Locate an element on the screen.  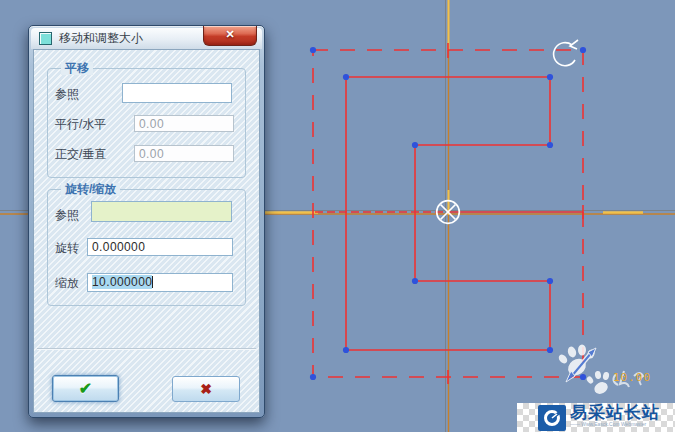
dimension-label: 10.00 is located at coordinates (632, 378).